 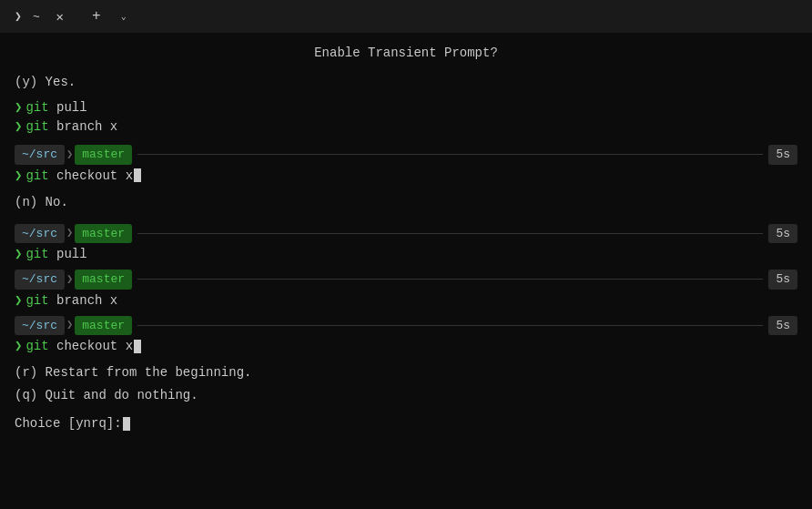 What do you see at coordinates (69, 280) in the screenshot?
I see `chevron-icon-3: ❯` at bounding box center [69, 280].